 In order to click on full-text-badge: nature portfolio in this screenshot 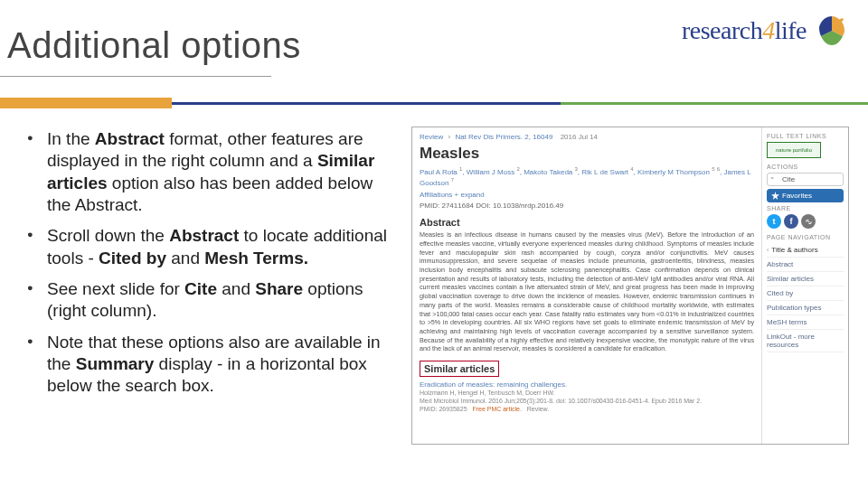, I will do `click(794, 150)`.